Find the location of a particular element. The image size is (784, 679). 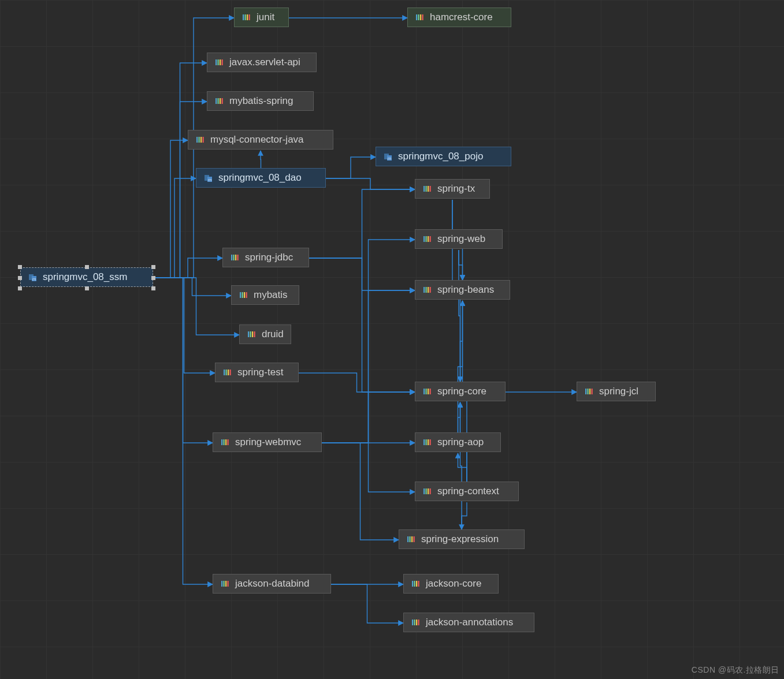

node-dao: mspringmvc_08_dao is located at coordinates (261, 178).